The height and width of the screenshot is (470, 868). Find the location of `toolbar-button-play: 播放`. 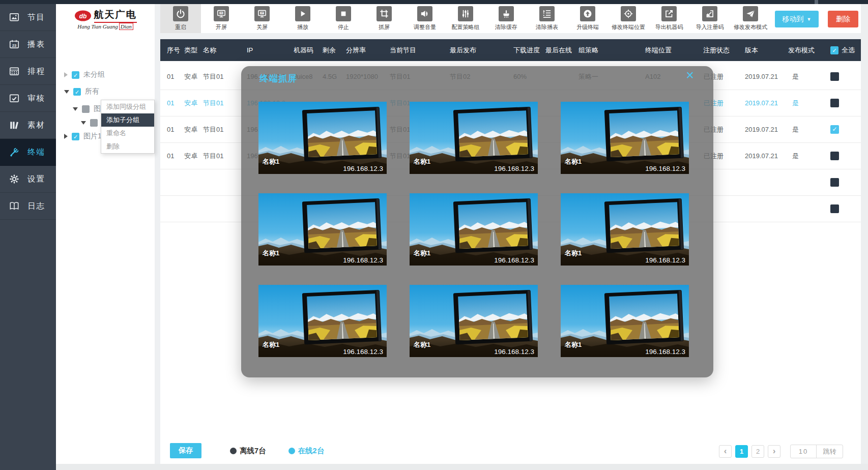

toolbar-button-play: 播放 is located at coordinates (303, 18).